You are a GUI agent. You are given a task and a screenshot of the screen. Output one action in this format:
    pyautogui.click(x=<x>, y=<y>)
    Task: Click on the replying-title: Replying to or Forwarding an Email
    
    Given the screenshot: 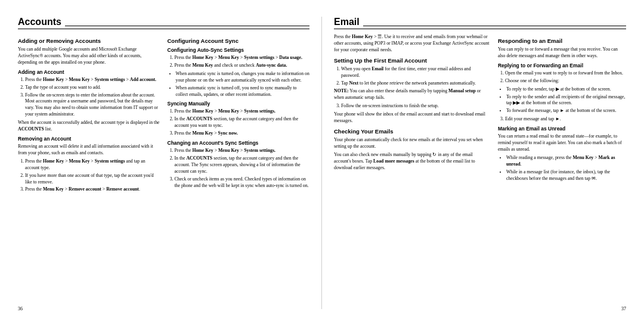 What is the action you would take?
    pyautogui.click(x=562, y=66)
    